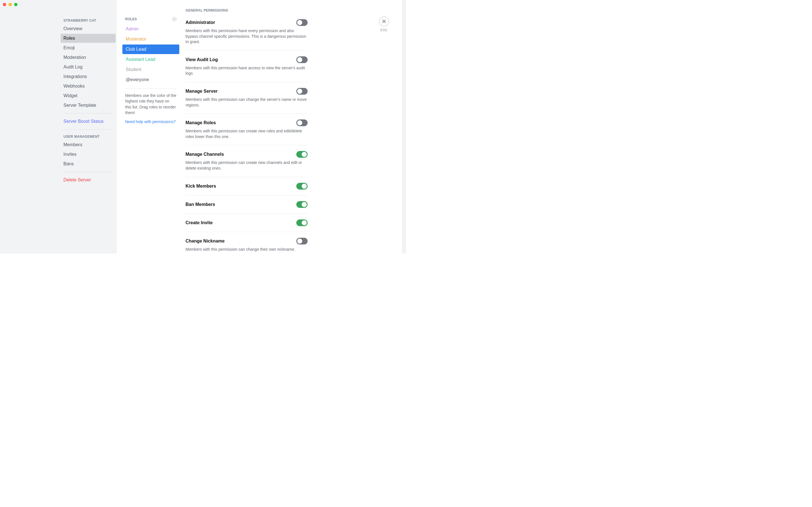 This screenshot has width=812, height=507. I want to click on sidebar-item-server-template: Server Template, so click(88, 105).